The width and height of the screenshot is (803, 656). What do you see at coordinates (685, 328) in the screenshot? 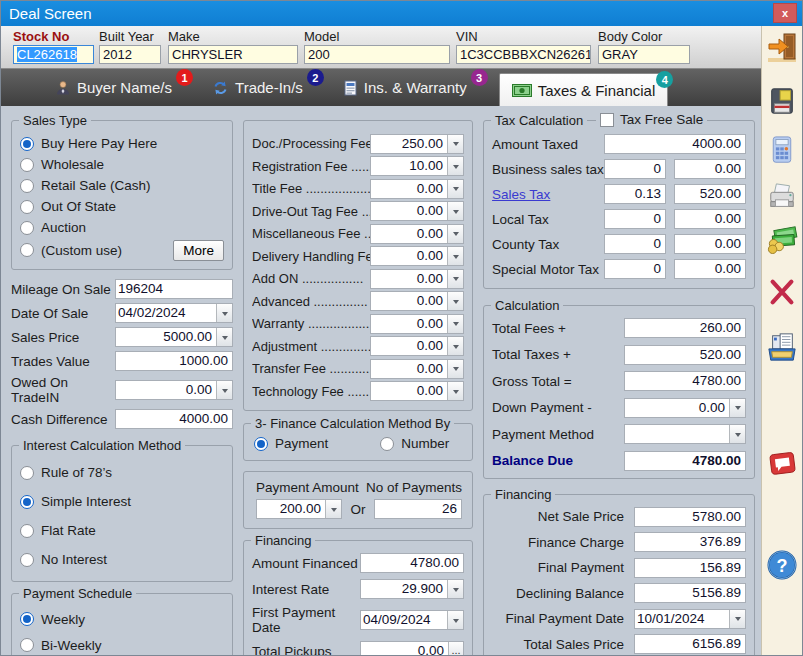
I see `total-fees-field: 260.00` at bounding box center [685, 328].